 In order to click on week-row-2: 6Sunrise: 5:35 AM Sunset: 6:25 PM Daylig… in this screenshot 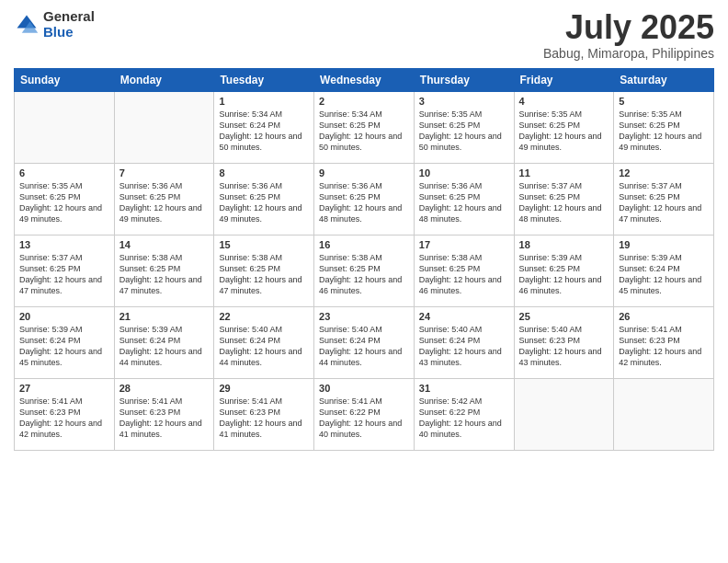, I will do `click(364, 199)`.